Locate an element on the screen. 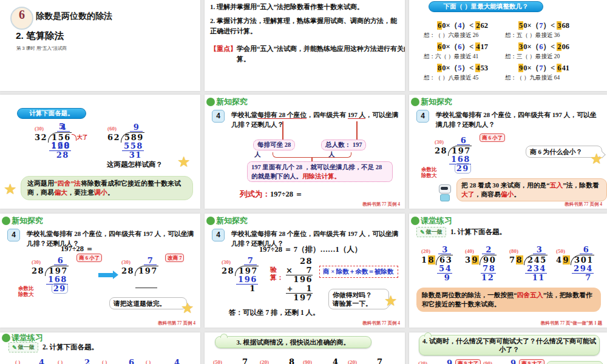 The height and width of the screenshot is (364, 607). slide-thumbnail-11: 3. 根据试商情况，很快说出准确的商。 (50) 7 (20) 8 (90) 4… is located at coordinates (305, 348).